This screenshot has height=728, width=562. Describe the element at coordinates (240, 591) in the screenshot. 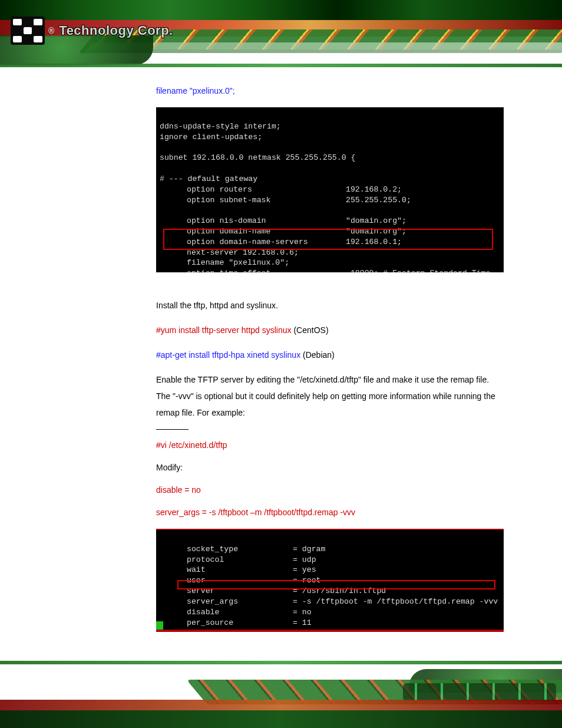

I see `term-key: server` at that location.